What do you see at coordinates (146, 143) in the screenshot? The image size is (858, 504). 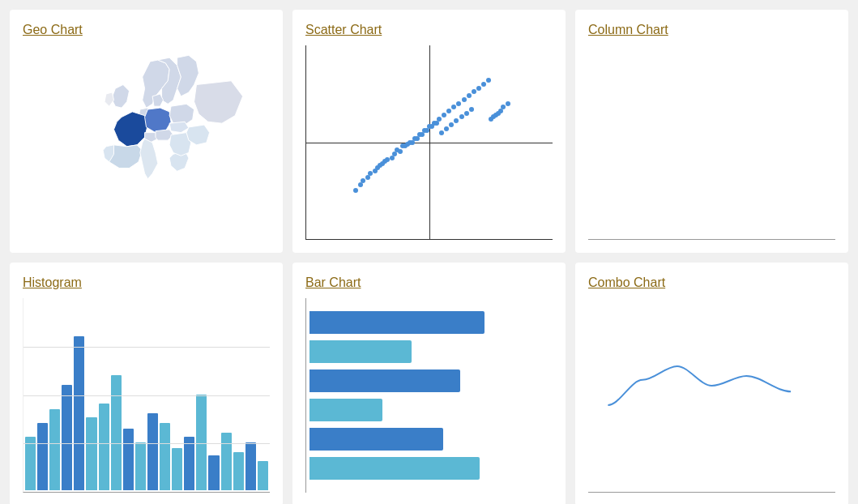 I see `geo-svg` at bounding box center [146, 143].